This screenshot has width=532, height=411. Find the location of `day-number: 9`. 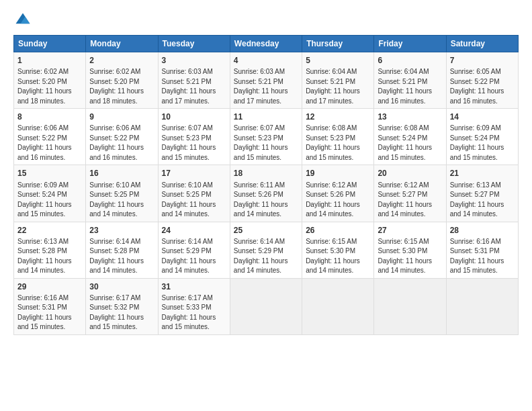

day-number: 9 is located at coordinates (122, 117).